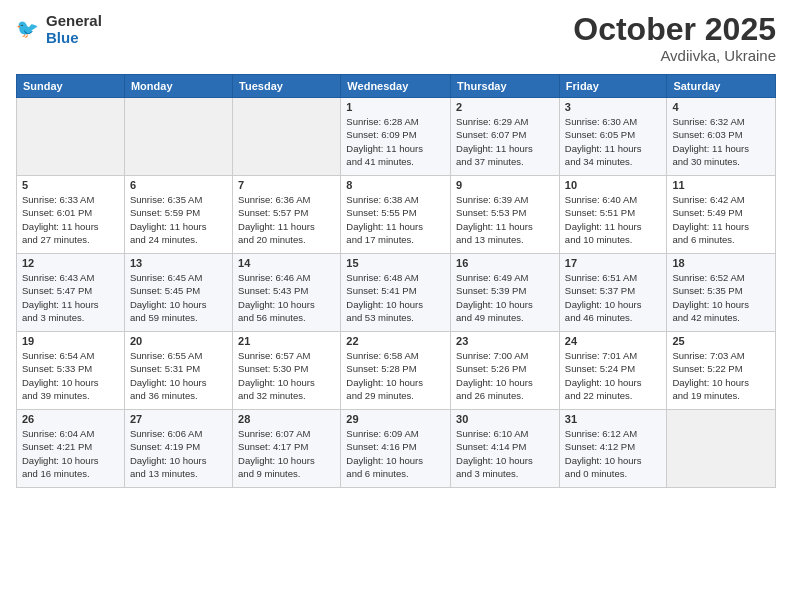 The height and width of the screenshot is (612, 792). Describe the element at coordinates (614, 298) in the screenshot. I see `day-info: Sunrise: 6:51 AM Sunset: 5:37 PM Dayligh…` at that location.